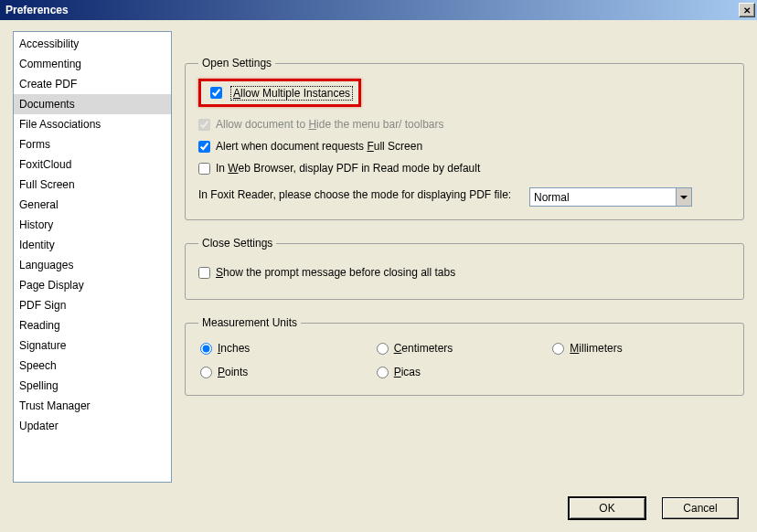 Image resolution: width=757 pixels, height=532 pixels. Describe the element at coordinates (607, 508) in the screenshot. I see `ok-button: OK` at that location.